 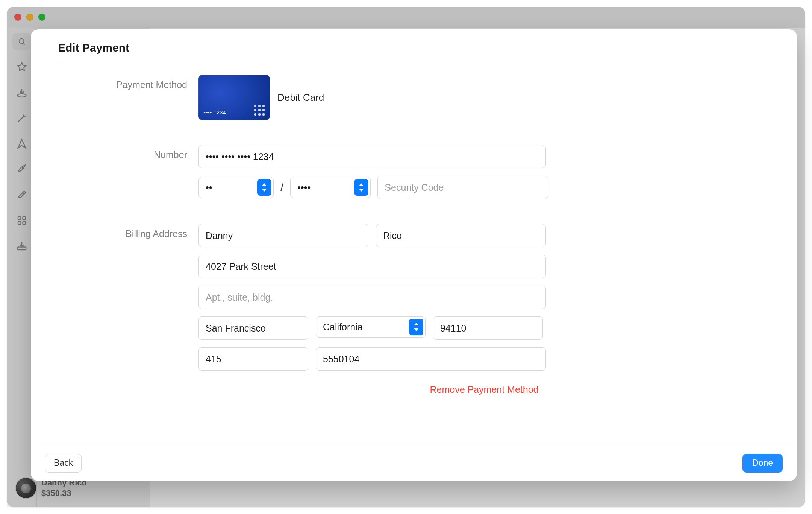 What do you see at coordinates (124, 153) in the screenshot?
I see `card-number-label: Number` at bounding box center [124, 153].